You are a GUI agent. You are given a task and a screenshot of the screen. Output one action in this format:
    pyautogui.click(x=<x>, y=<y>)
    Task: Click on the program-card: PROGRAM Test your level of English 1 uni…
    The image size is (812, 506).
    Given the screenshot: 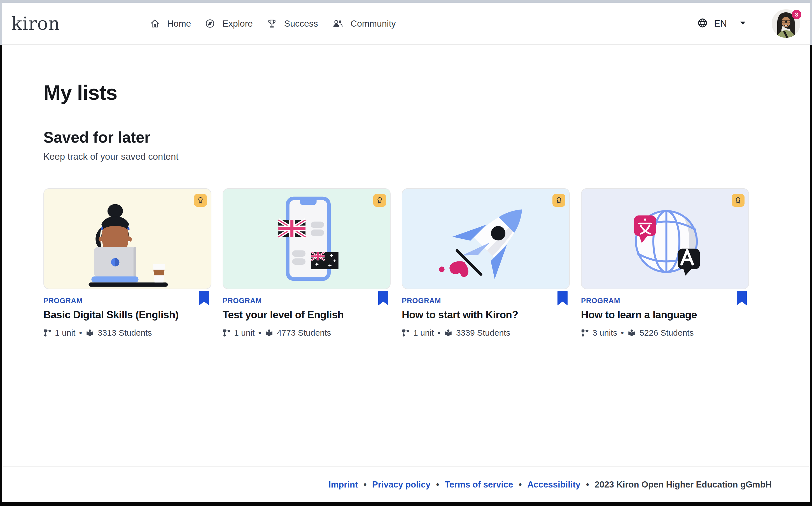 What is the action you would take?
    pyautogui.click(x=307, y=263)
    